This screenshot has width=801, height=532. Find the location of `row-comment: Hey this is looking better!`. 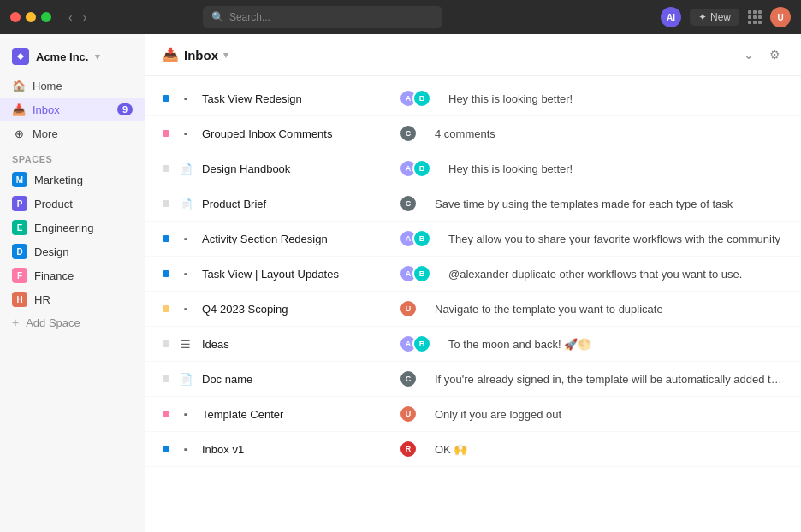

row-comment: Hey this is looking better! is located at coordinates (616, 99).